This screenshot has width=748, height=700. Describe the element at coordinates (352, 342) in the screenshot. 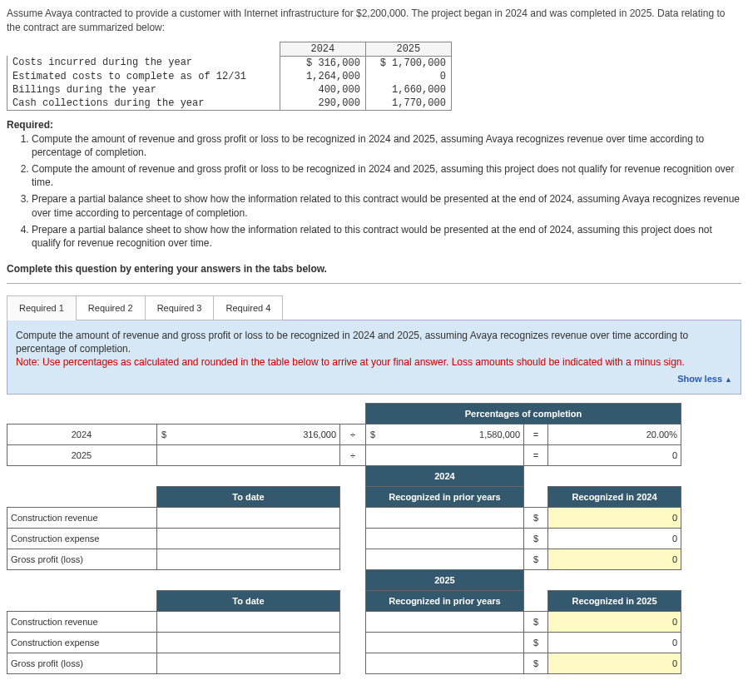

I see `instruction-text: Compute the amount of revenue and gross …` at that location.